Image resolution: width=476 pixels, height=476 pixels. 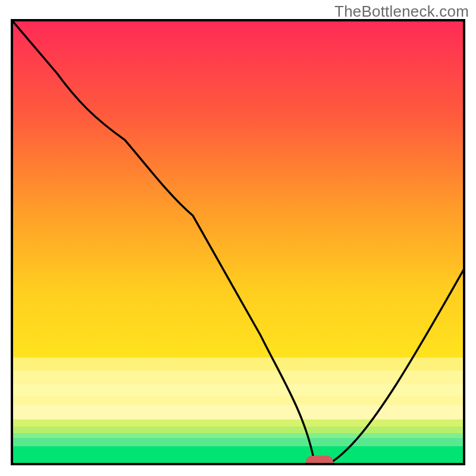 What do you see at coordinates (402, 12) in the screenshot?
I see `watermark-text: TheBottleneck.com` at bounding box center [402, 12].